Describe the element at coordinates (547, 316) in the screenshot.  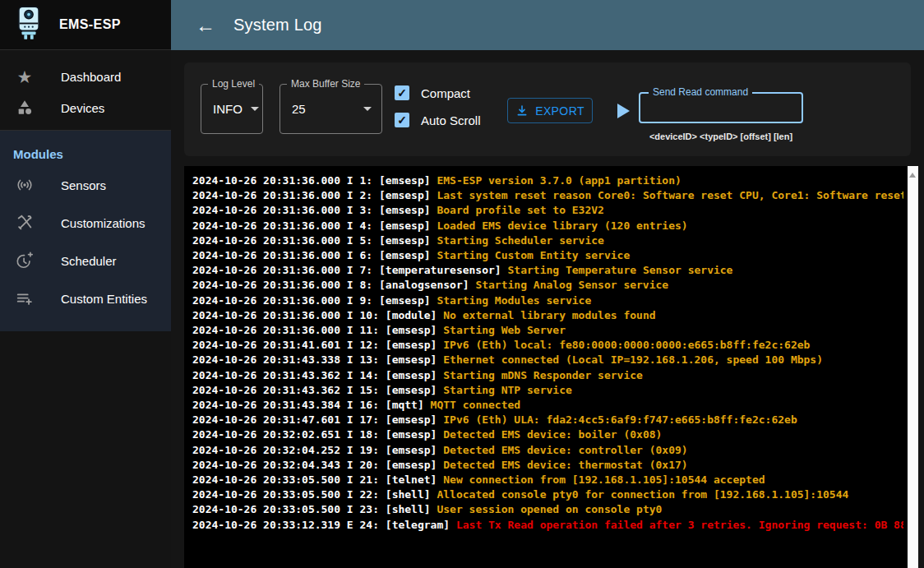
I see `log-line: 2024-10-26 20:31:36.000 I 10: [module] N…` at that location.